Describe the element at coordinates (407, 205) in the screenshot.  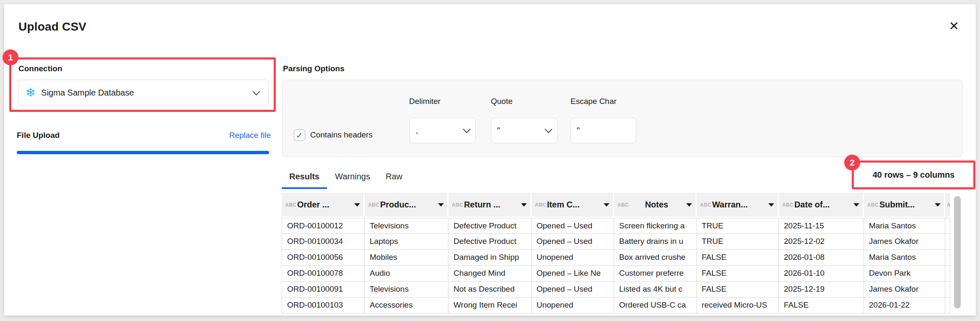
I see `column-header-2: ABCProduc...` at that location.